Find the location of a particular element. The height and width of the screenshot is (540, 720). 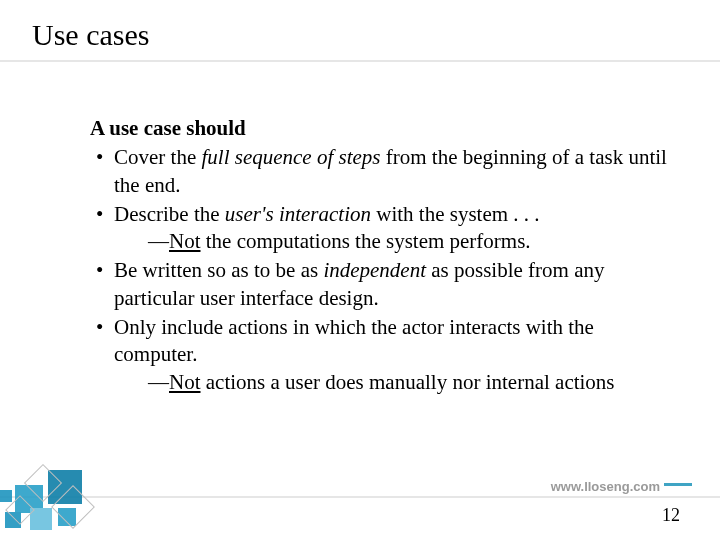

footer-accent-line is located at coordinates (678, 484).